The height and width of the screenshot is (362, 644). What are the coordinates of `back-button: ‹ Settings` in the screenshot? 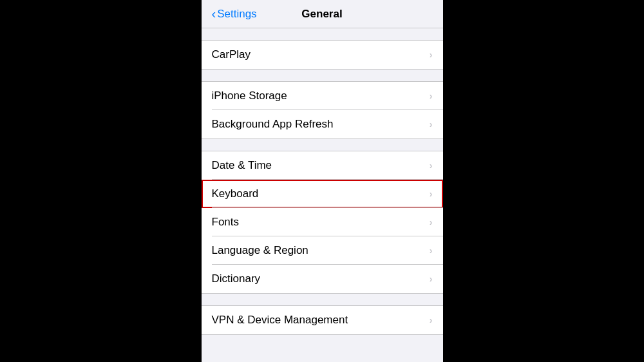 It's located at (234, 14).